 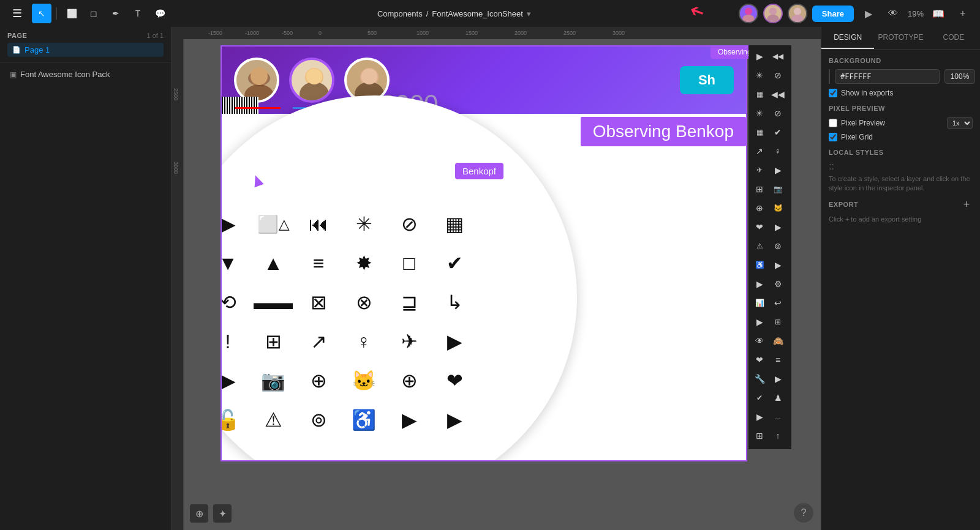 What do you see at coordinates (893, 13) in the screenshot?
I see `preview-button: 👁` at bounding box center [893, 13].